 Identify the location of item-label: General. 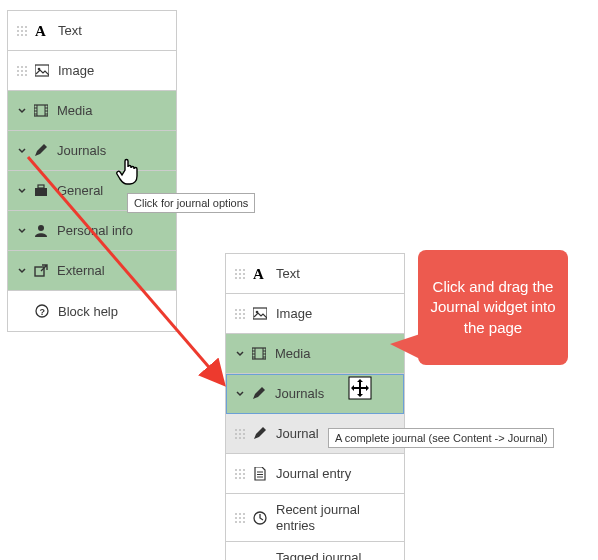
(80, 190).